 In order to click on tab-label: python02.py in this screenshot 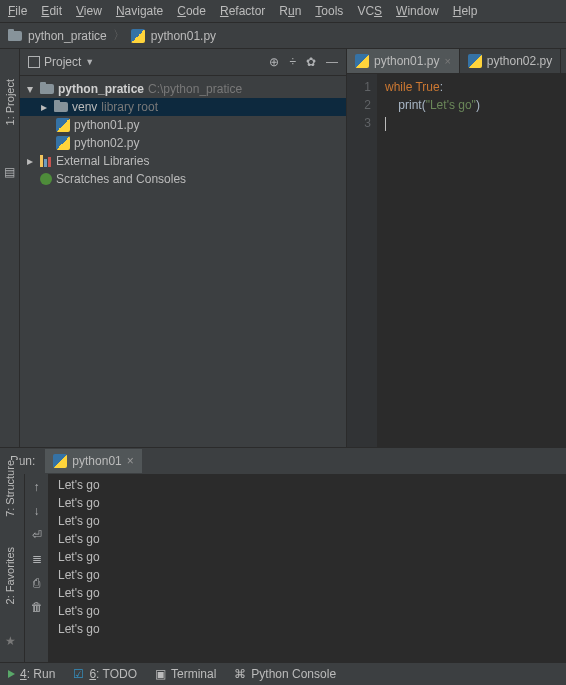, I will do `click(520, 61)`.